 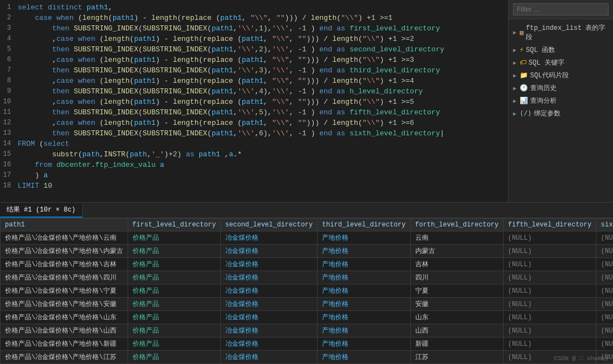 I want to click on table-cell: 江苏, so click(x=457, y=357).